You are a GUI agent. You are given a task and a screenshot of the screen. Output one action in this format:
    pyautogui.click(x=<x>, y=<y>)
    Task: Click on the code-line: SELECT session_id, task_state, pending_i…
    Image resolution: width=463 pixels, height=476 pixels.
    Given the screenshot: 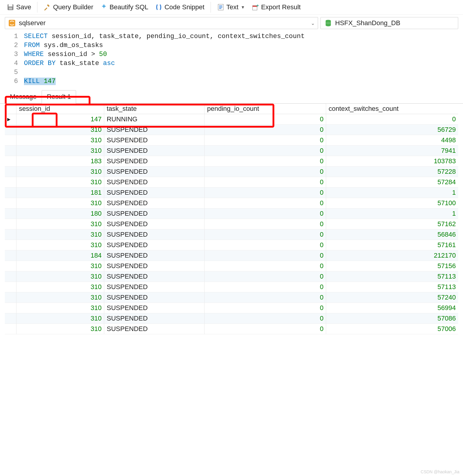 What is the action you would take?
    pyautogui.click(x=243, y=37)
    